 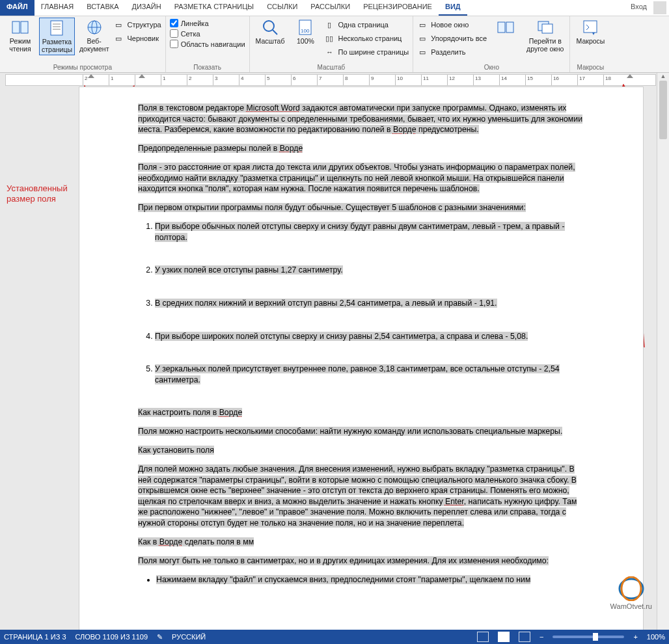 What do you see at coordinates (492, 44) in the screenshot?
I see `group-window: ▭Новое окно ▭Упорядочить все ▭Разделить …` at bounding box center [492, 44].